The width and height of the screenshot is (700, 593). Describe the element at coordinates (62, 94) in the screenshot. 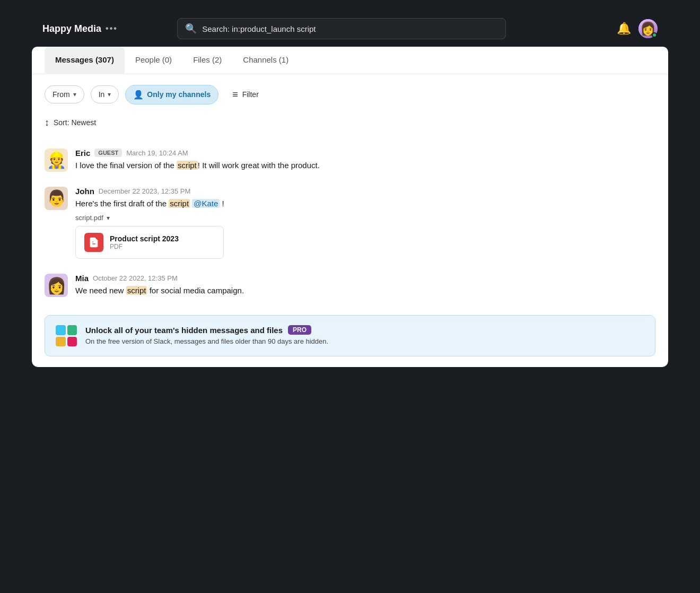

I see `from-filter-label: From` at that location.